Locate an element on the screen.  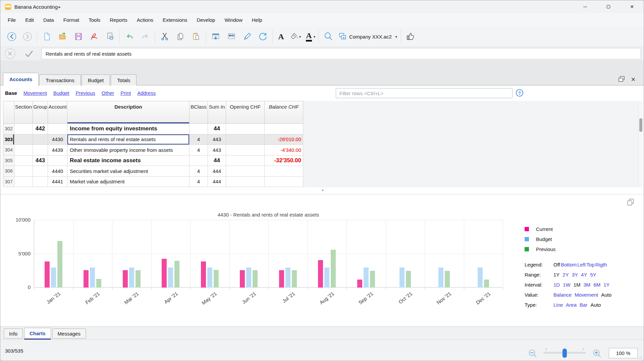
print-button is located at coordinates (110, 37).